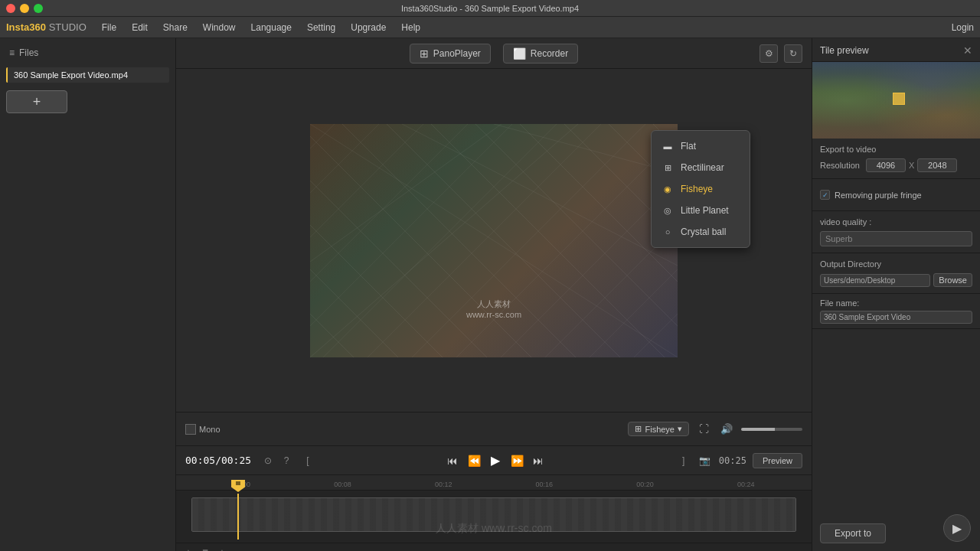 The image size is (980, 551). I want to click on recorder-button: ⬜ Recorder, so click(541, 54).